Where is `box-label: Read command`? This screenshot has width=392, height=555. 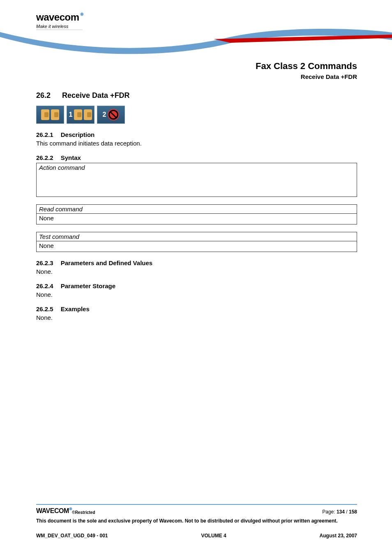
box-label: Read command is located at coordinates (196, 209).